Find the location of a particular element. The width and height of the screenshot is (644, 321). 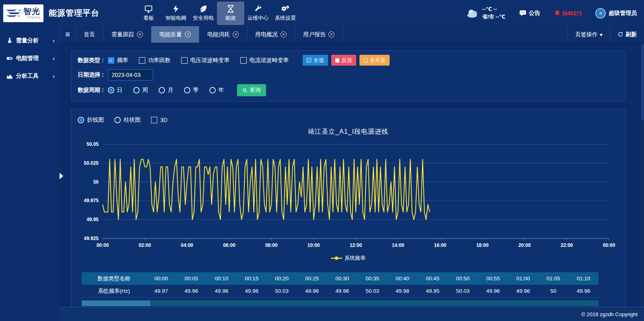

radio-week: 周 is located at coordinates (141, 90).